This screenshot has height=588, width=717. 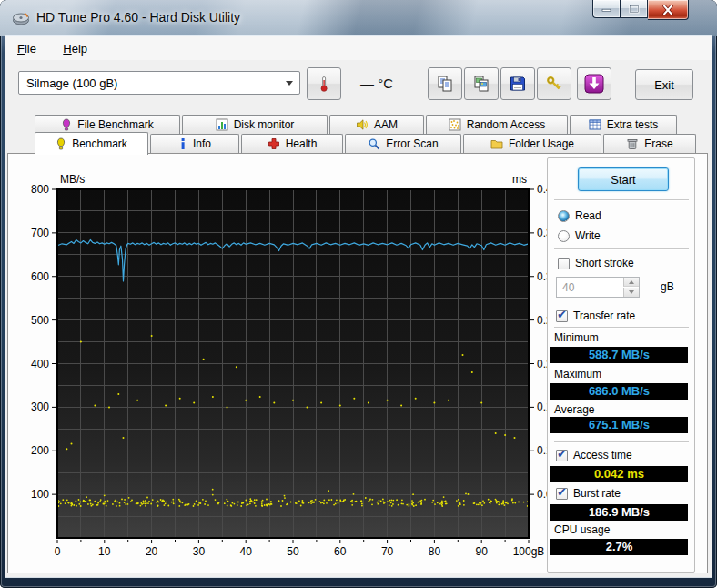 I want to click on radio-selected-icon, so click(x=564, y=217).